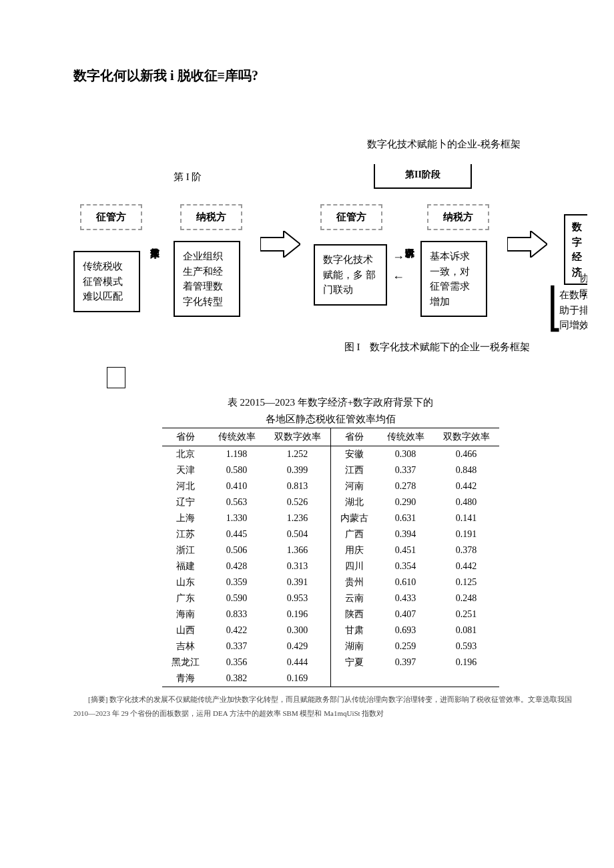  What do you see at coordinates (186, 663) in the screenshot?
I see `table-cell: 黑龙江` at bounding box center [186, 663].